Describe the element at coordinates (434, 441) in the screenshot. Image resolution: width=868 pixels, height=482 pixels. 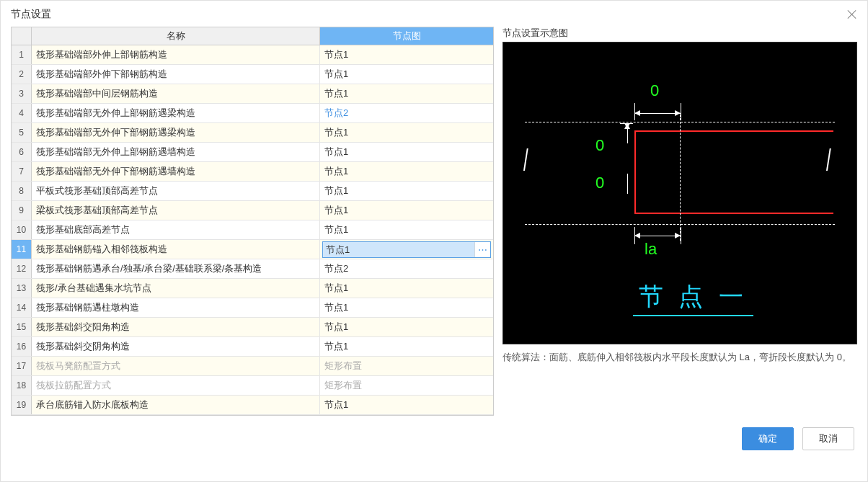
I see `footer: 确定 取消` at that location.